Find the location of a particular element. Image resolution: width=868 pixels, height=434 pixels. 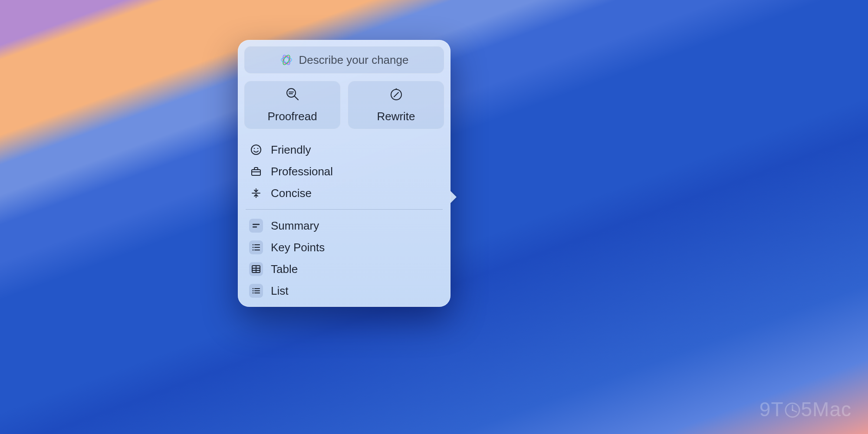

tone-professional-label: Professional is located at coordinates (302, 172).